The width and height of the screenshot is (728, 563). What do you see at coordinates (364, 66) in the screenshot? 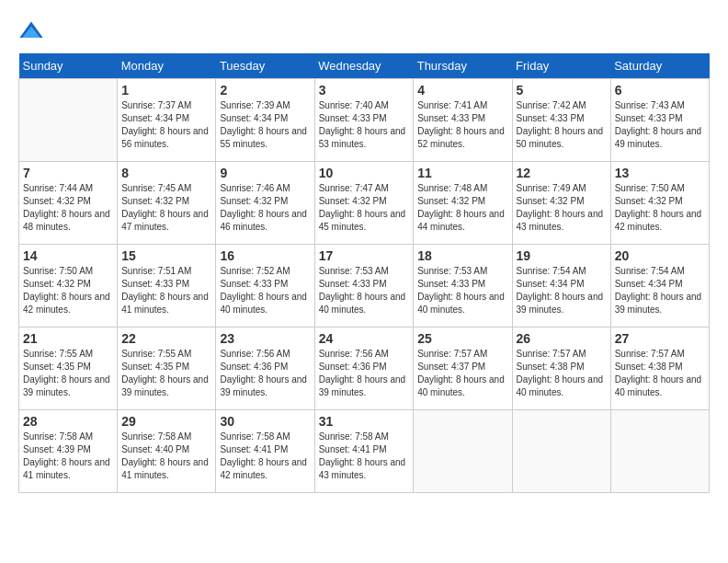
I see `day-header-wednesday: Wednesday` at bounding box center [364, 66].